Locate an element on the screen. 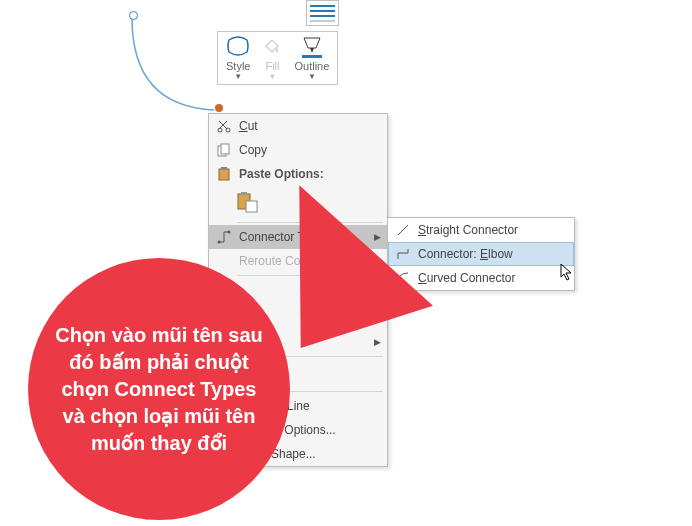 This screenshot has height=526, width=692. menu-item-cut: Cut is located at coordinates (298, 126).